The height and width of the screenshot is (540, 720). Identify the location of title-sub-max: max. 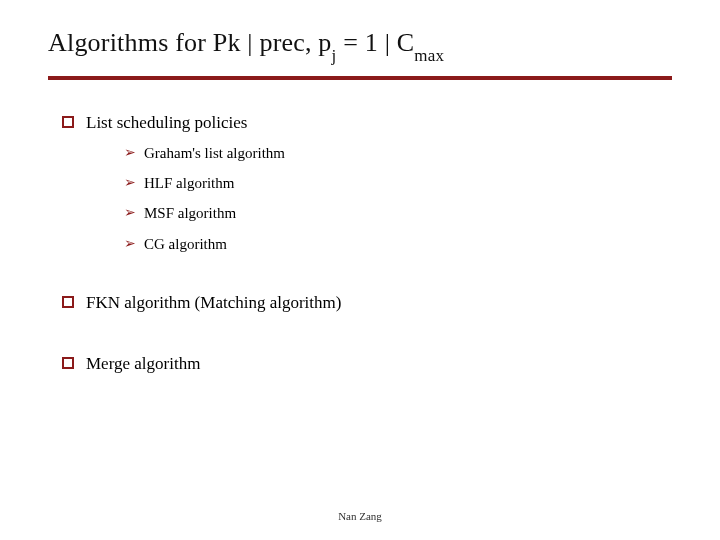
(429, 56).